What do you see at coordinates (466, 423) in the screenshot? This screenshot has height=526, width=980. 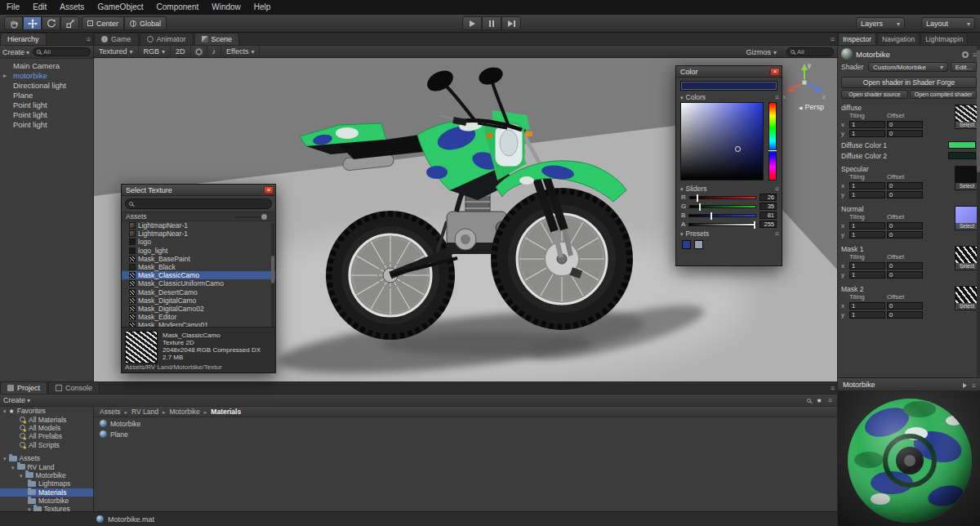 I see `asset-item-motorbike: Motorbike` at bounding box center [466, 423].